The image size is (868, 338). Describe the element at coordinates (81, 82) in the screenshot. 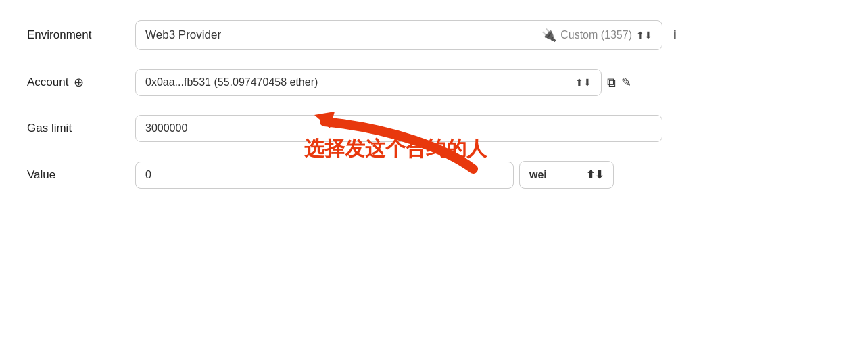

I see `account-label: Account ⊕` at that location.